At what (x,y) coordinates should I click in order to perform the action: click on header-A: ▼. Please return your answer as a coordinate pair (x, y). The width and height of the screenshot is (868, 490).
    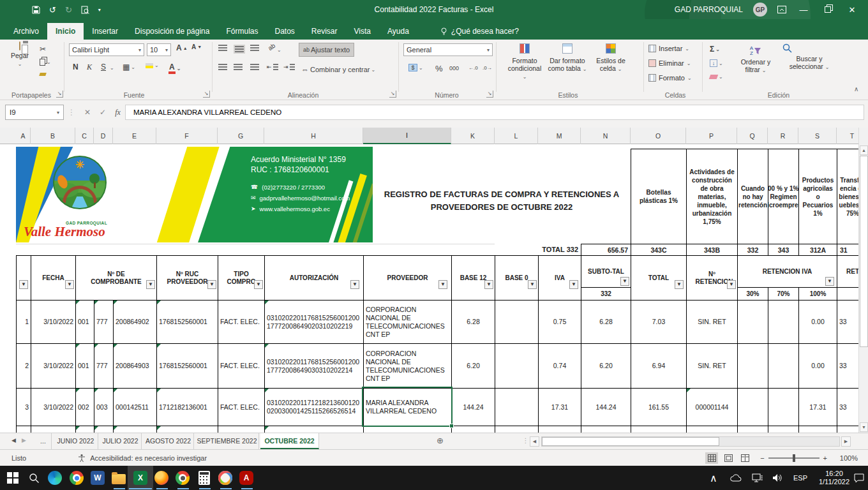
    Looking at the image, I should click on (23, 278).